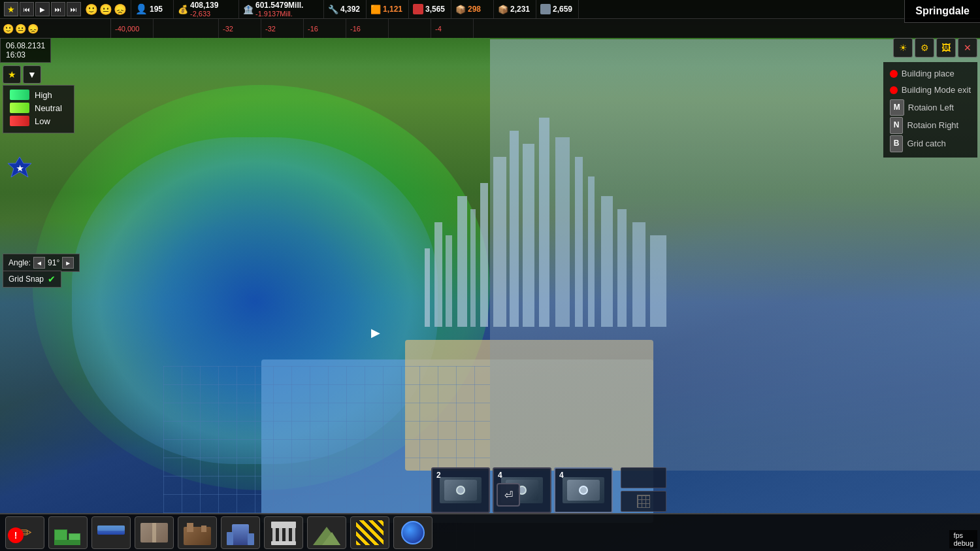  What do you see at coordinates (156, 9) in the screenshot?
I see `population-value: 195` at bounding box center [156, 9].